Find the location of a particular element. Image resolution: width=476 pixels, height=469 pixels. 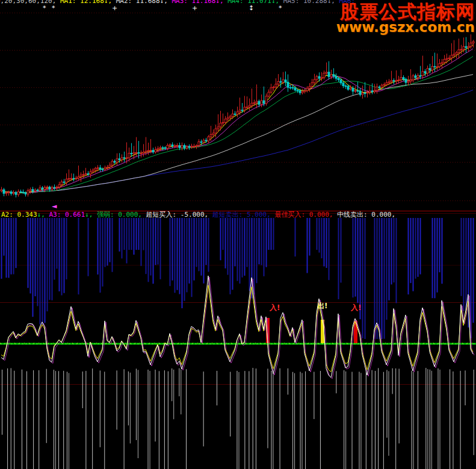

watermark: 股票公式指标网 www.gszx.com.cn is located at coordinates (406, 17).